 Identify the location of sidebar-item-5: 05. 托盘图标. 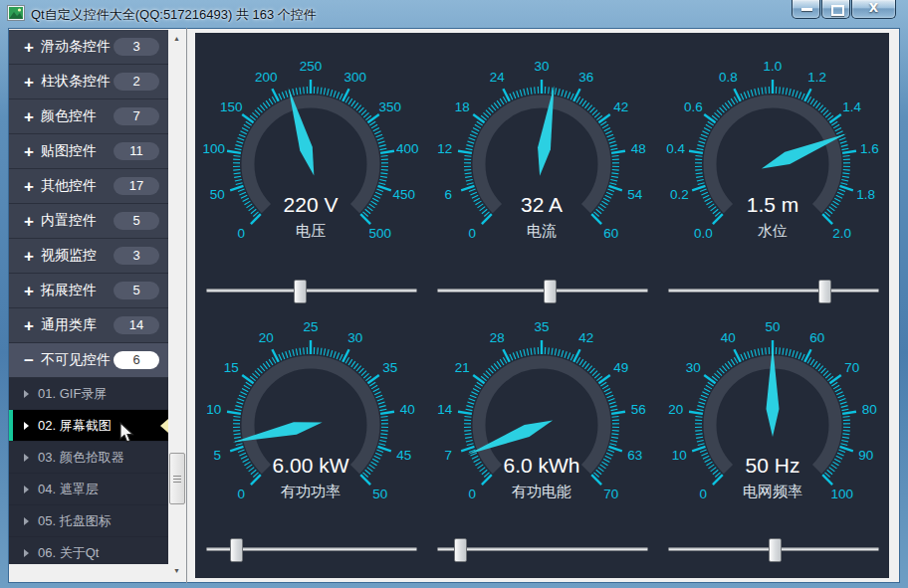
(89, 521).